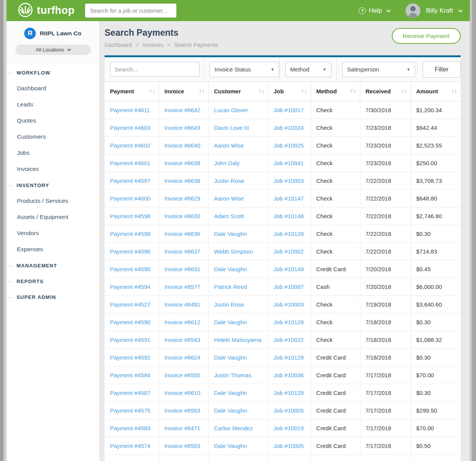 The image size is (476, 461). Describe the element at coordinates (231, 110) in the screenshot. I see `customer-link: Lucas Glover` at that location.